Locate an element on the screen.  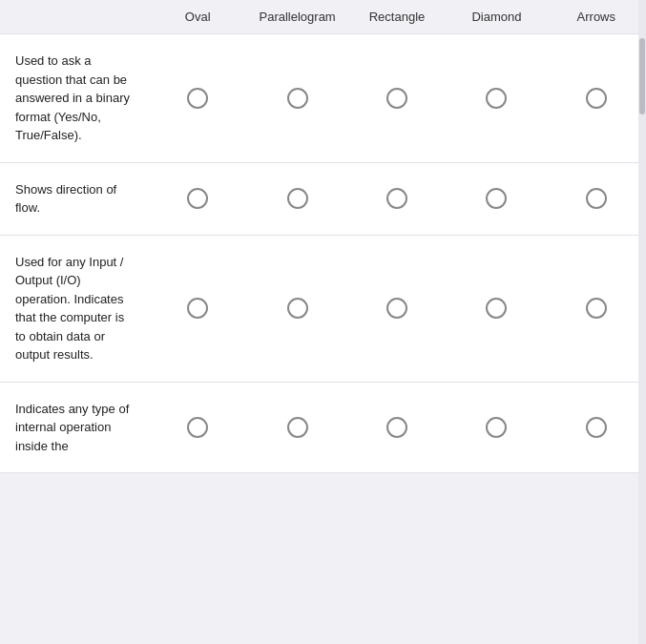
radio-flow-rectangle is located at coordinates (397, 198).